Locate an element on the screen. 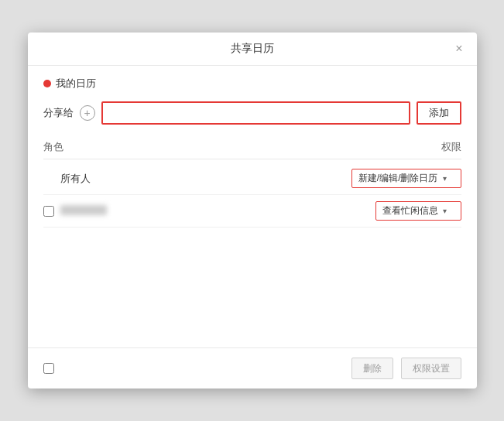  plus-icon: + is located at coordinates (87, 113).